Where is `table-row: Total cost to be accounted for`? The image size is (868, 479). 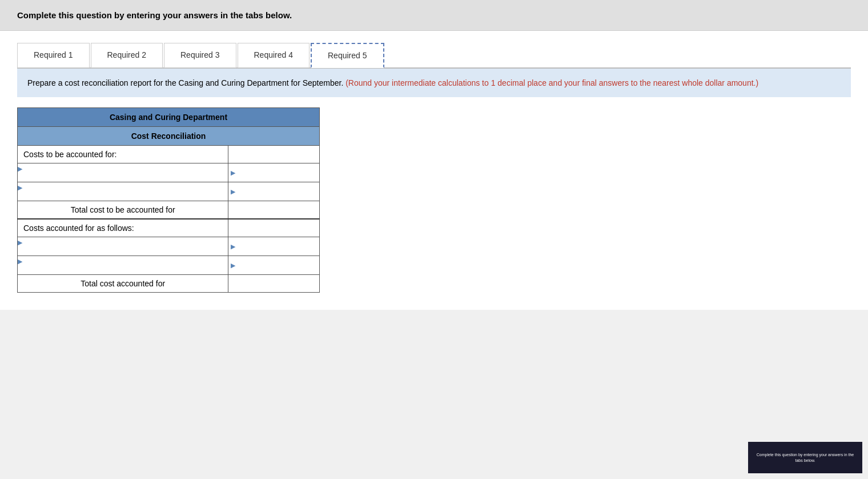 table-row: Total cost to be accounted for is located at coordinates (169, 210).